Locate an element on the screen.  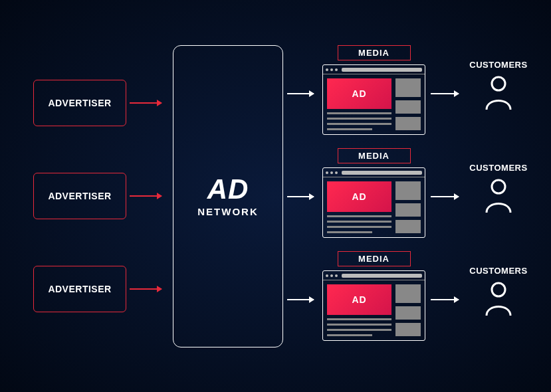
network-title: AD is located at coordinates (229, 189).